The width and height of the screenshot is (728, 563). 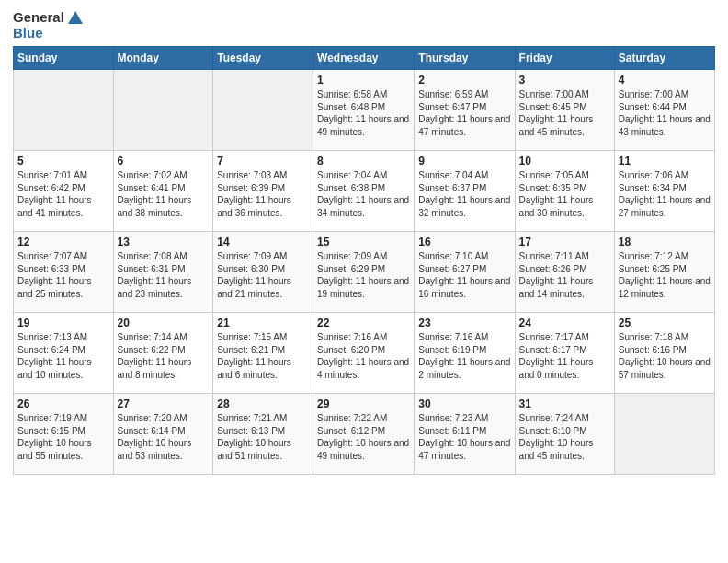 I want to click on day-number: 1, so click(x=364, y=80).